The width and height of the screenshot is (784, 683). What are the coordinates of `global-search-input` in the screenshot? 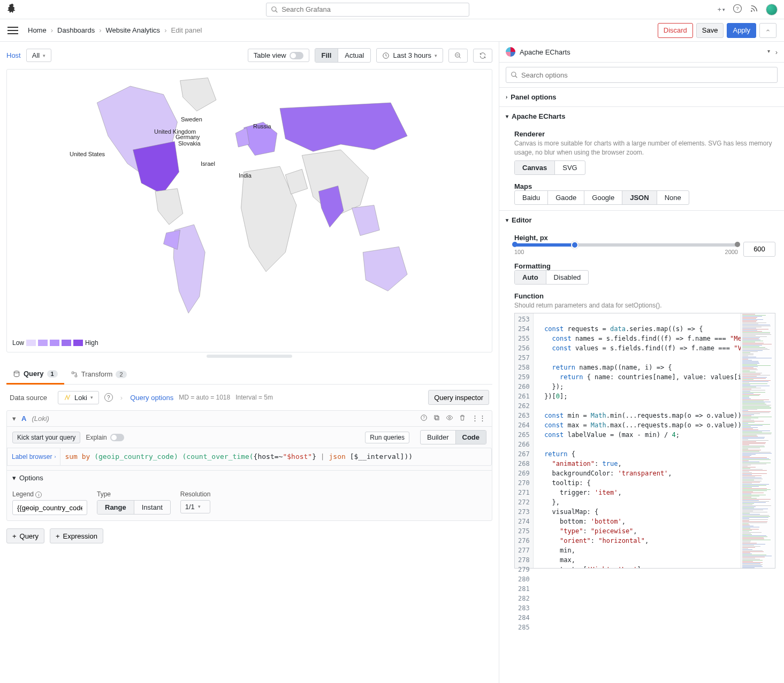 It's located at (373, 10).